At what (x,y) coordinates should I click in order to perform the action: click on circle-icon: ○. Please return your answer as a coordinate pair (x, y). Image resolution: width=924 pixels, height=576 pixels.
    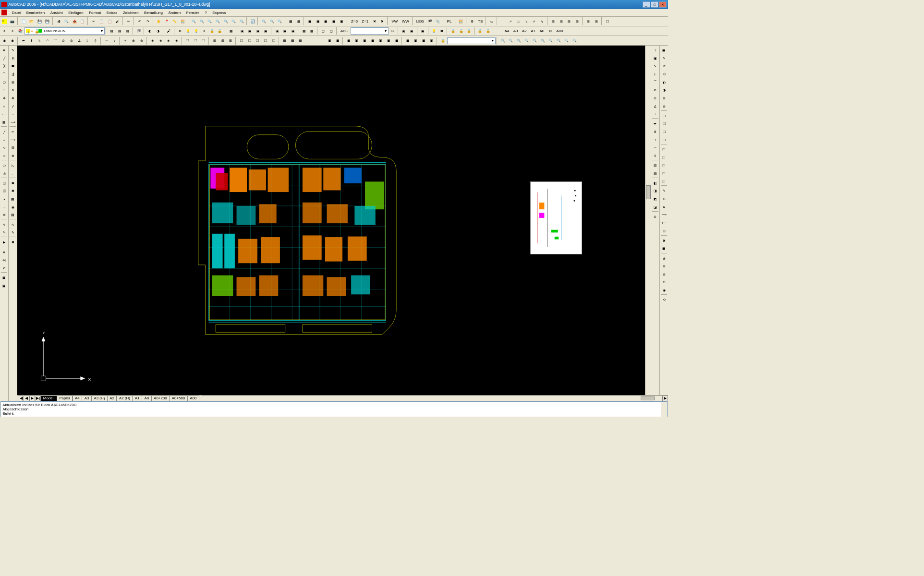
    Looking at the image, I should click on (4, 106).